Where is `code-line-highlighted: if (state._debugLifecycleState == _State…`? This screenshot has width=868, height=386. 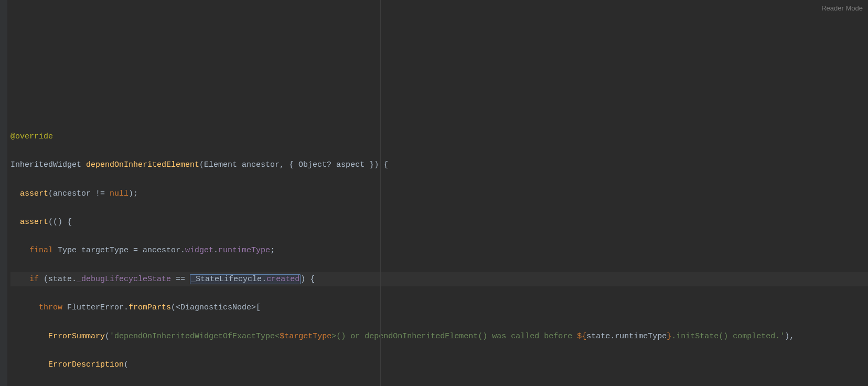 code-line-highlighted: if (state._debugLifecycleState == _State… is located at coordinates (440, 279).